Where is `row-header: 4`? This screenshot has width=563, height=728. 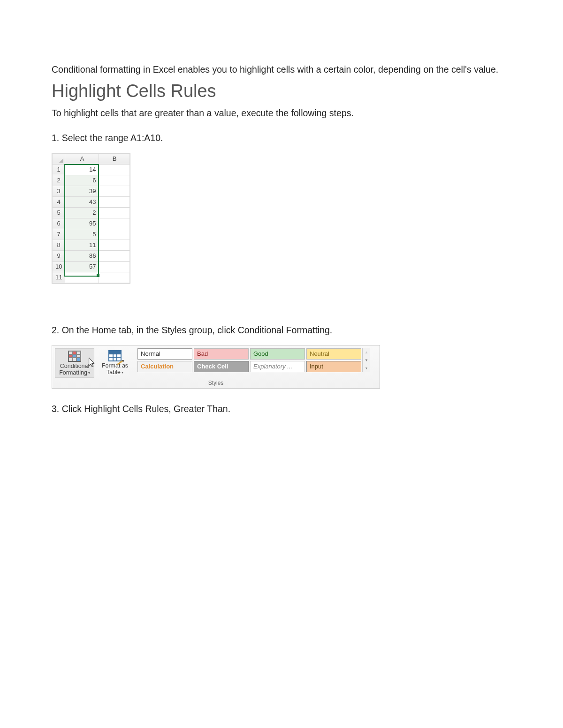
row-header: 4 is located at coordinates (59, 202).